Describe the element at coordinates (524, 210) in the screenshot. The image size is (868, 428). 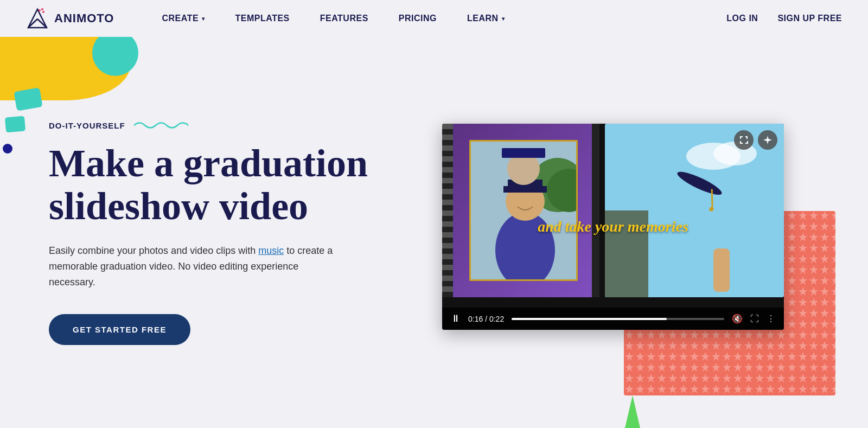
I see `graduation-photo` at that location.